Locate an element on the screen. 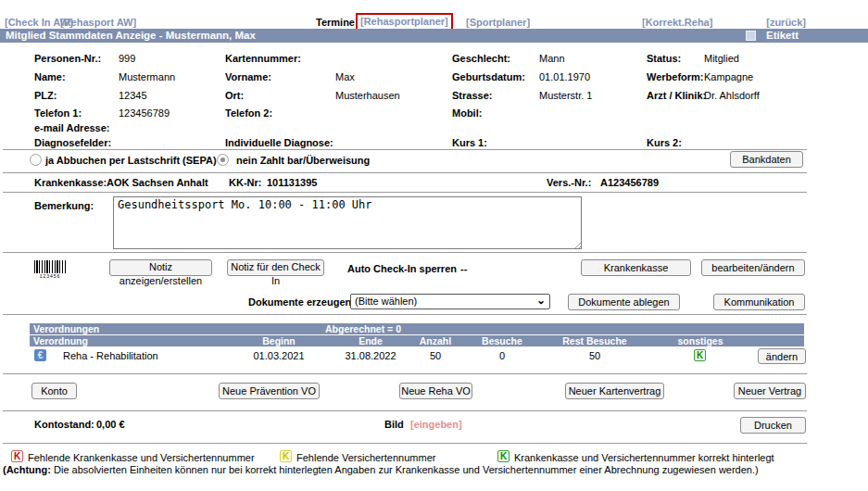 This screenshot has height=491, width=868. strasse-label: Strasse: is located at coordinates (472, 95).